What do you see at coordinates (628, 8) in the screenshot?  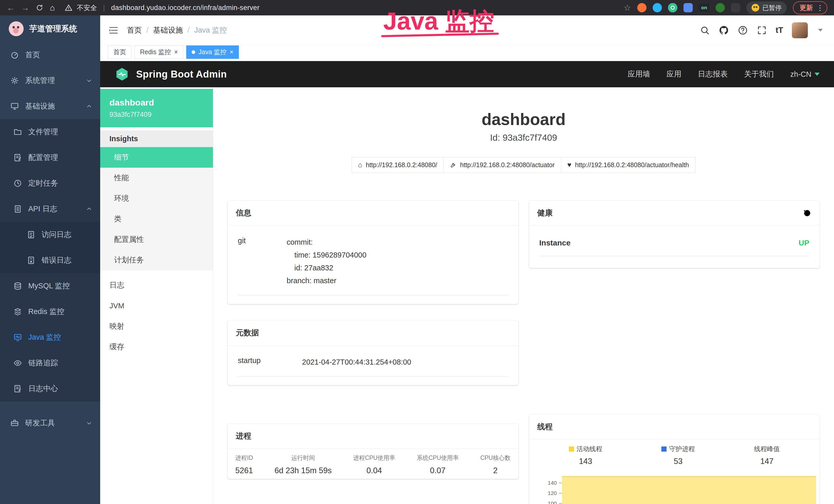 I see `bookmark-star-icon: ☆` at bounding box center [628, 8].